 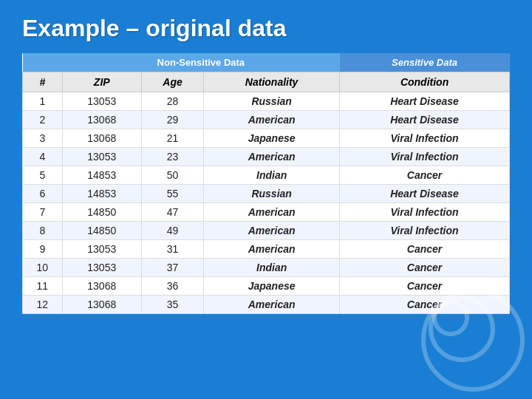 What do you see at coordinates (43, 231) in the screenshot?
I see `cell-num: 8` at bounding box center [43, 231].